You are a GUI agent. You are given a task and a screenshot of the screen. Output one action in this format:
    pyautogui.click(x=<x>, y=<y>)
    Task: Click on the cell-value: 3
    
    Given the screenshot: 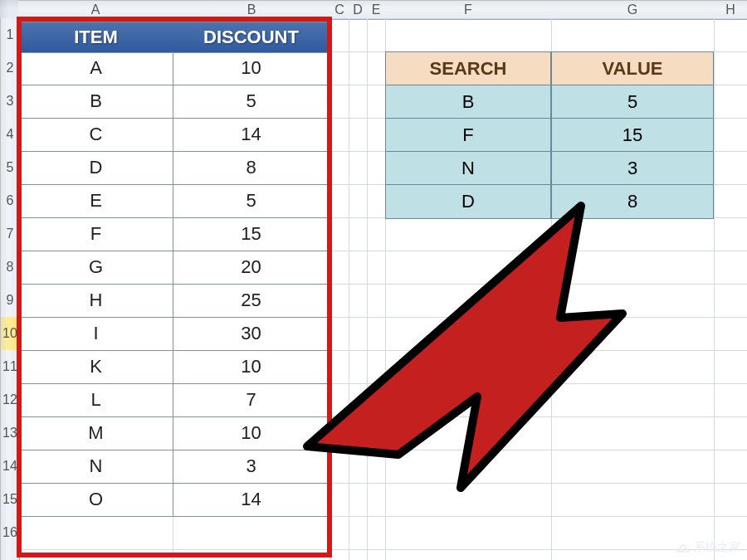 What is the action you would take?
    pyautogui.click(x=632, y=168)
    